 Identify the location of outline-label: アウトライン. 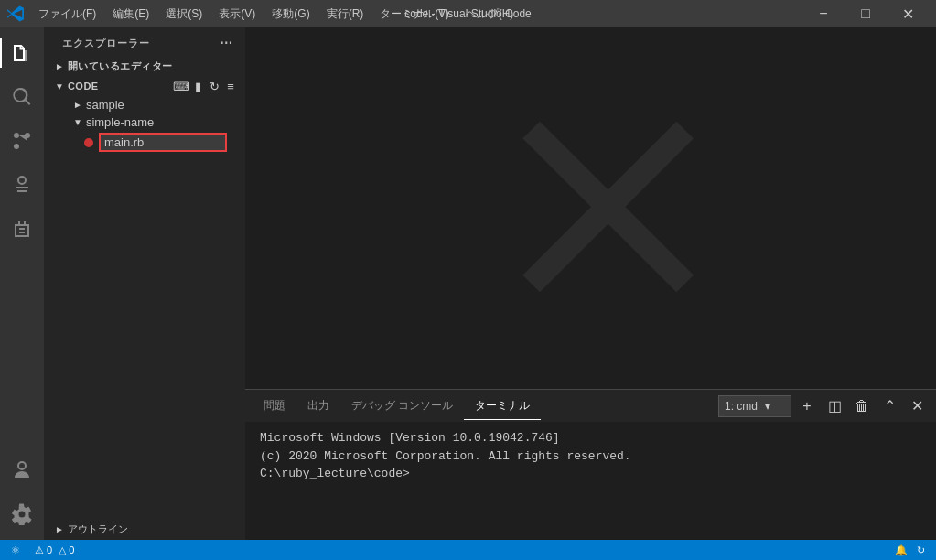
(98, 529).